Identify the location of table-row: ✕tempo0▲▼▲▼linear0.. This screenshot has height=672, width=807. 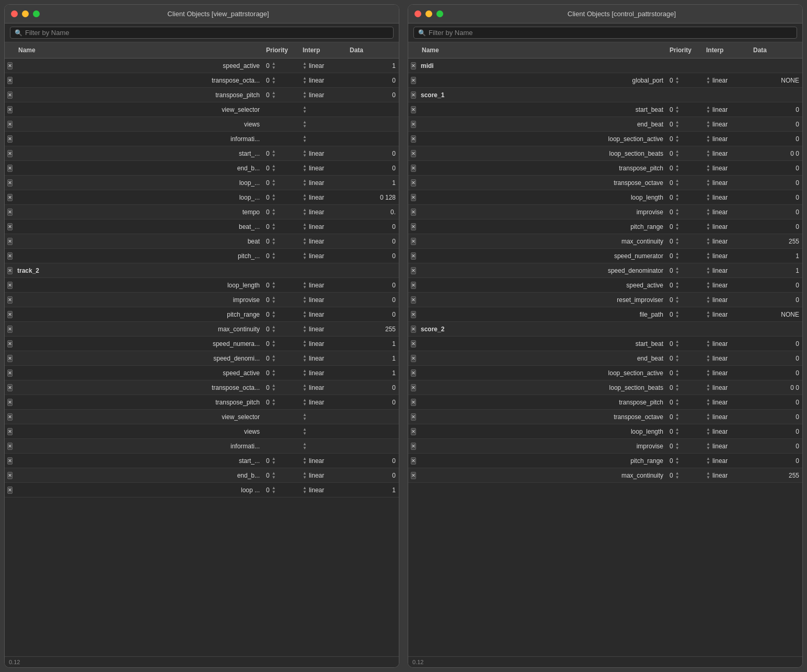
(202, 212).